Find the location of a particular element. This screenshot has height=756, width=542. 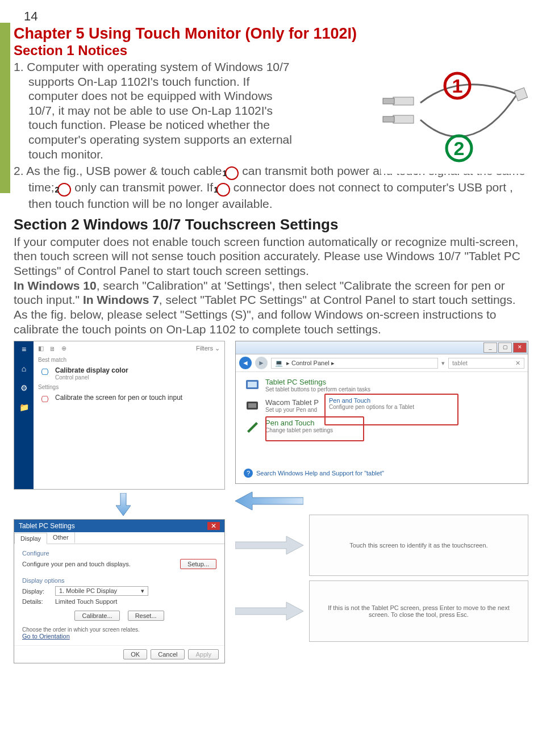

chapter-title: Chapter 5 Using Touch Monitor (Only for … is located at coordinates (271, 34).